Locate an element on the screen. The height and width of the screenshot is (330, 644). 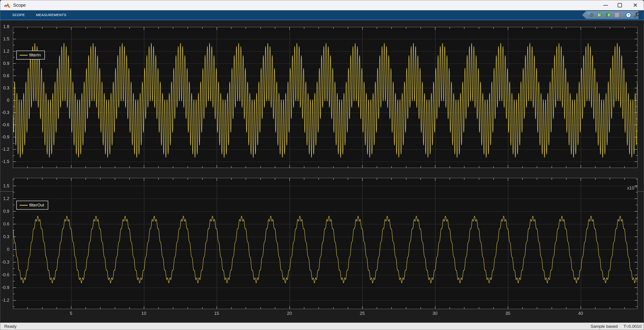
step-forward-icon is located at coordinates (608, 15).